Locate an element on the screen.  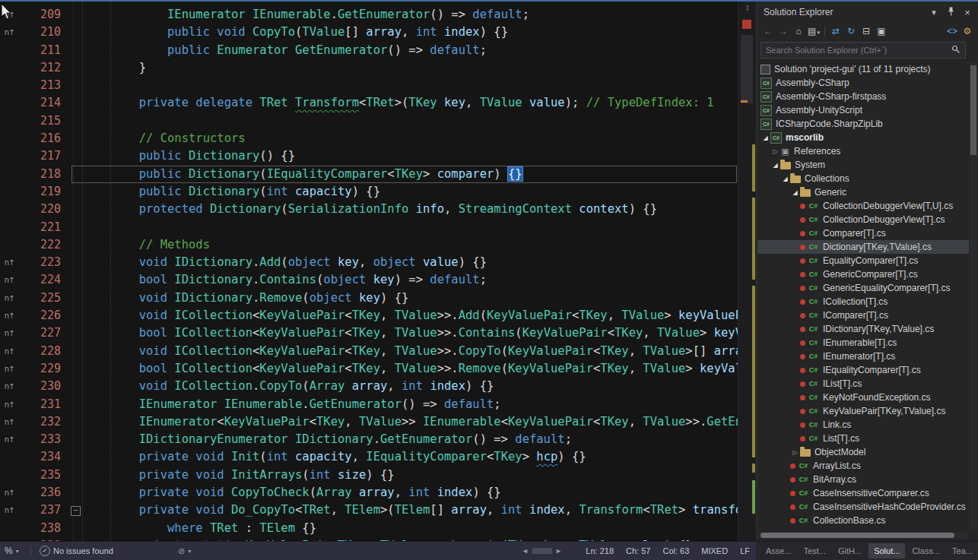
line-number: 212 is located at coordinates (44, 68).